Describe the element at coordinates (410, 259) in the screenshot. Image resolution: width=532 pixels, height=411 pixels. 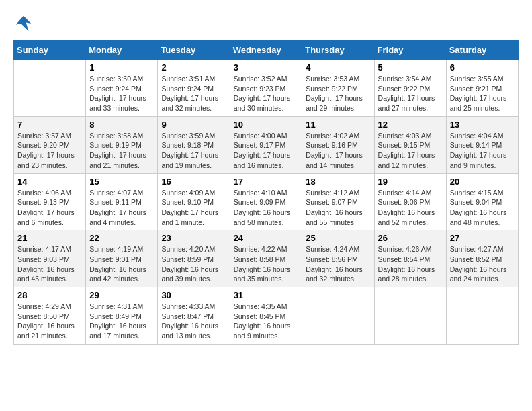
I see `calendar-cell: 26Sunrise: 4:26 AM Sunset: 8:54 PM Dayli…` at that location.